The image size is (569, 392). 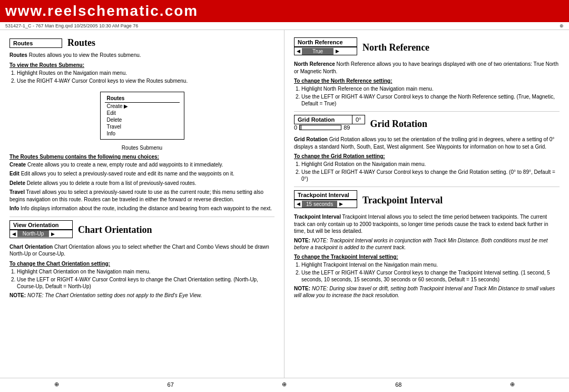 I want to click on routes-title: Routes, so click(x=81, y=43).